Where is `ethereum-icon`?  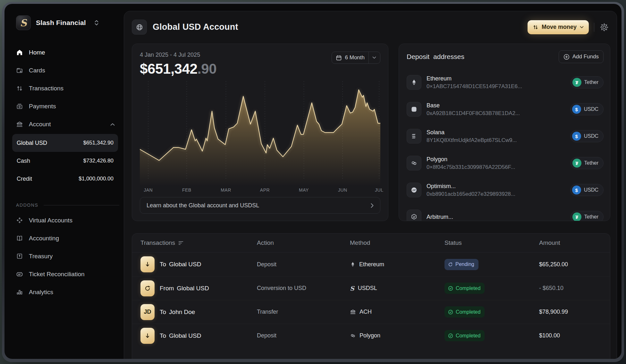
ethereum-icon is located at coordinates (353, 264).